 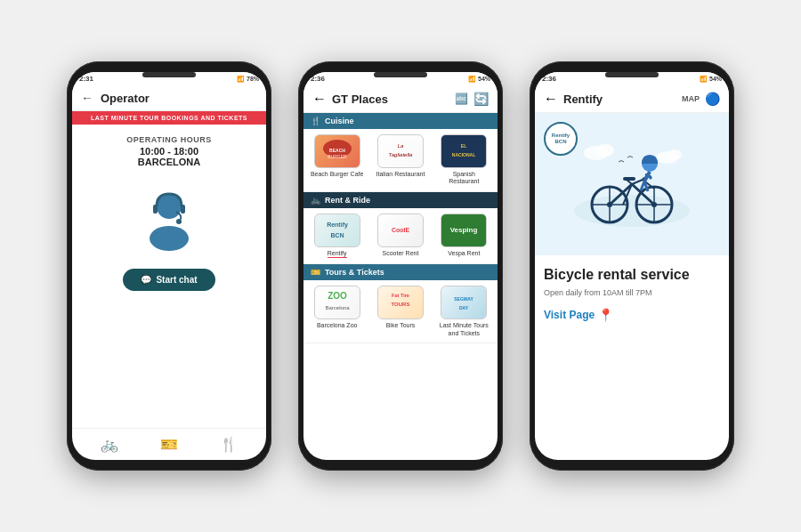 What do you see at coordinates (337, 236) in the screenshot?
I see `place-rentify: Rentify BCN Rentify` at bounding box center [337, 236].